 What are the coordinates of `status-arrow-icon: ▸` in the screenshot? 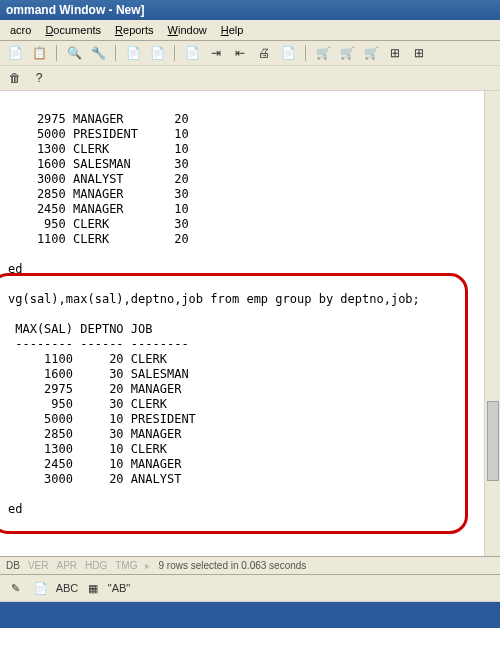 It's located at (148, 566).